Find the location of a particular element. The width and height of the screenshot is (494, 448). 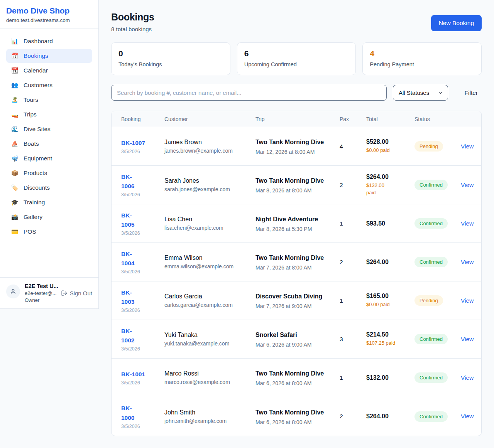

booking-id-link: BK- 1005 is located at coordinates (128, 220).